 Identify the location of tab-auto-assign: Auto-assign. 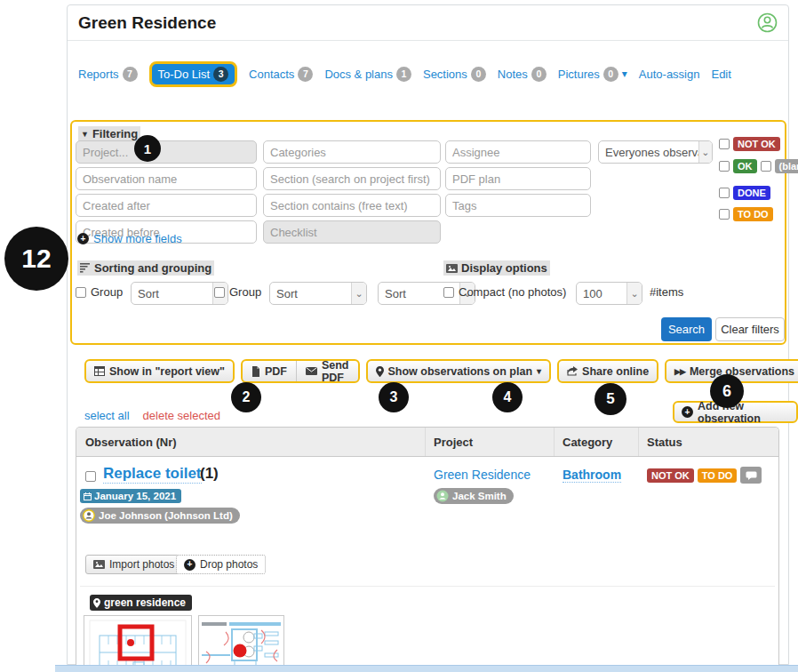
(670, 75).